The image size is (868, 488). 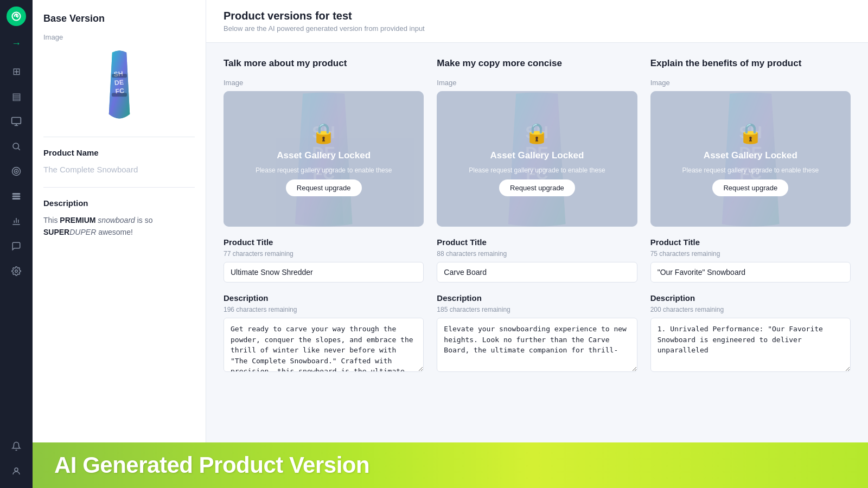 I want to click on version-2-title-section: Product Title 88 characters remaining, so click(x=537, y=260).